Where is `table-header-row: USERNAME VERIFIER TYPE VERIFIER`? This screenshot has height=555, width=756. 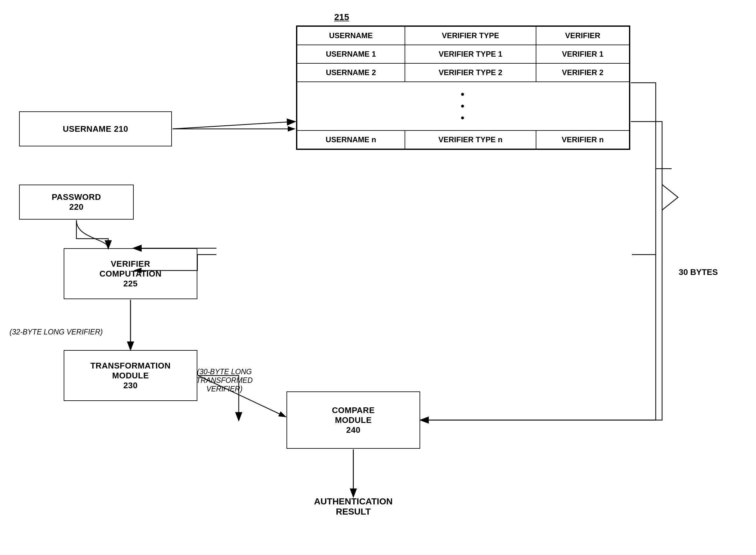 table-header-row: USERNAME VERIFIER TYPE VERIFIER is located at coordinates (463, 36).